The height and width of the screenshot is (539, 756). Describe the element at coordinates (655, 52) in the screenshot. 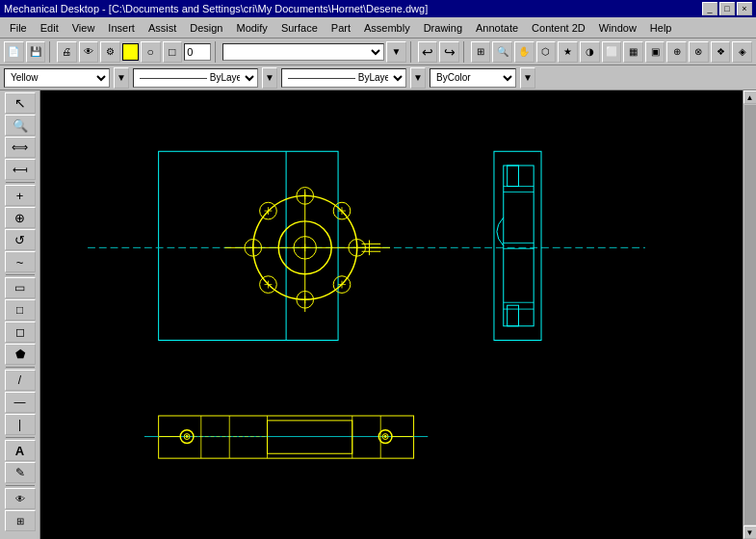

I see `section-button: ▣` at that location.